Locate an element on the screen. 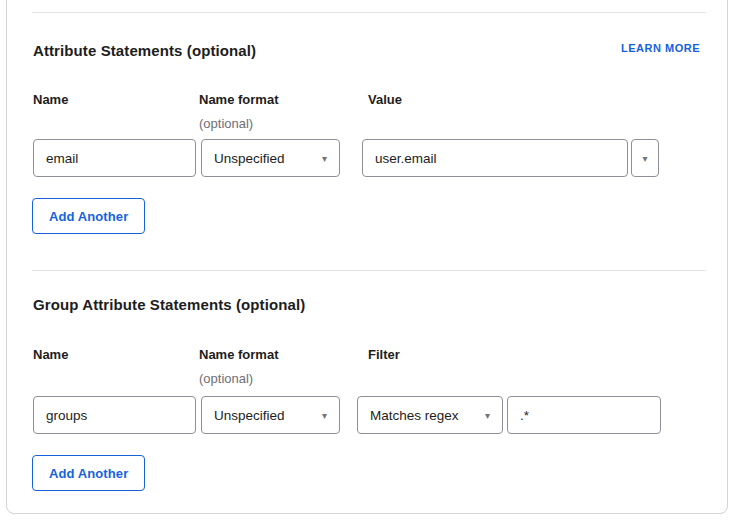 This screenshot has width=737, height=530. filter-type-select: Matches regex ▾ is located at coordinates (430, 415).